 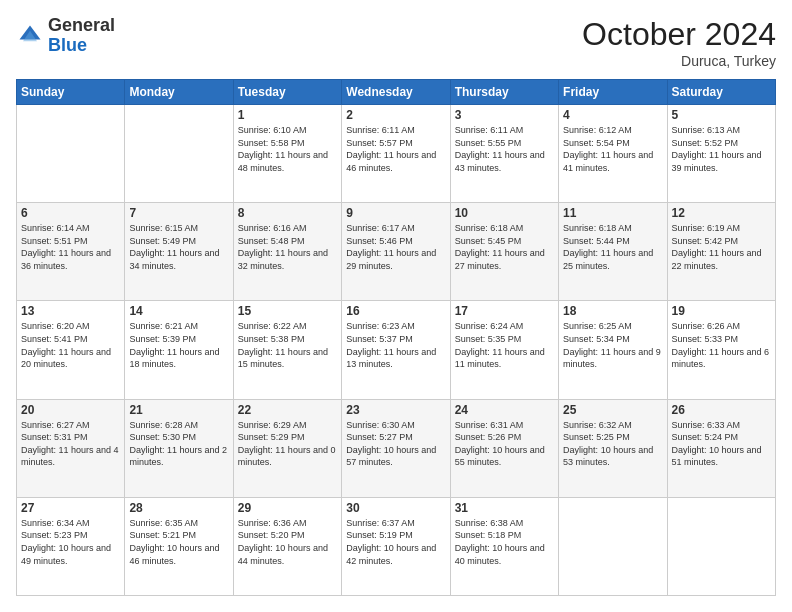 What do you see at coordinates (613, 448) in the screenshot?
I see `calendar-cell: 25Sunrise: 6:32 AMSunset: 5:25 PMDayligh…` at bounding box center [613, 448].